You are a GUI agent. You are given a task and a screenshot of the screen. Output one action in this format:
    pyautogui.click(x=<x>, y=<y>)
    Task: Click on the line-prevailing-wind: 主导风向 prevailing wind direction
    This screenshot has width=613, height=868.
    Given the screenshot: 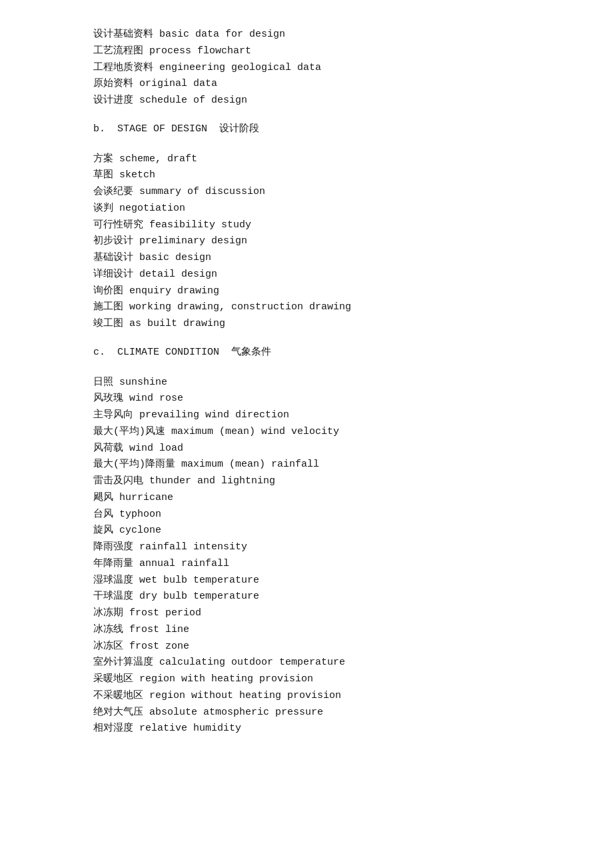 What is the action you would take?
    pyautogui.click(x=306, y=416)
    